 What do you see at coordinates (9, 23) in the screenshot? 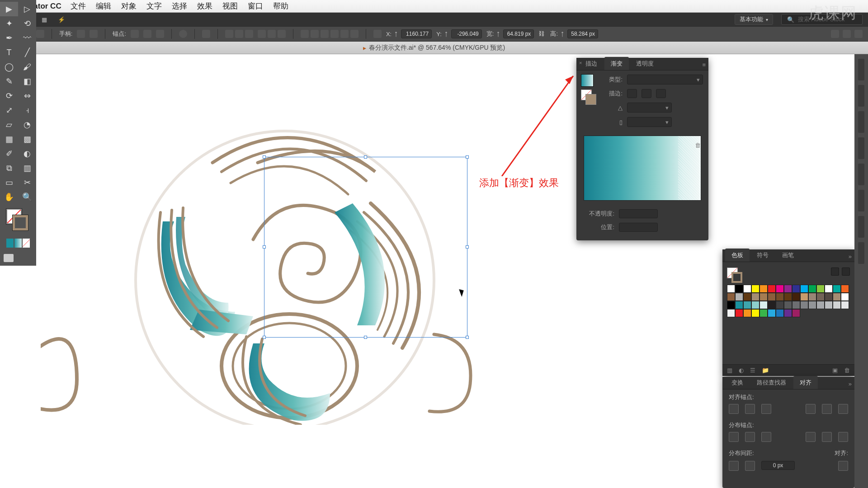
I see `magic-wand-tool: ✦` at bounding box center [9, 23].